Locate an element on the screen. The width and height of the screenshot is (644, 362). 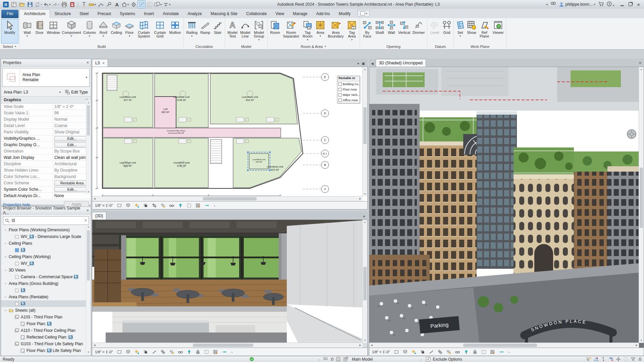
tree-item: L3 is located at coordinates (46, 304).